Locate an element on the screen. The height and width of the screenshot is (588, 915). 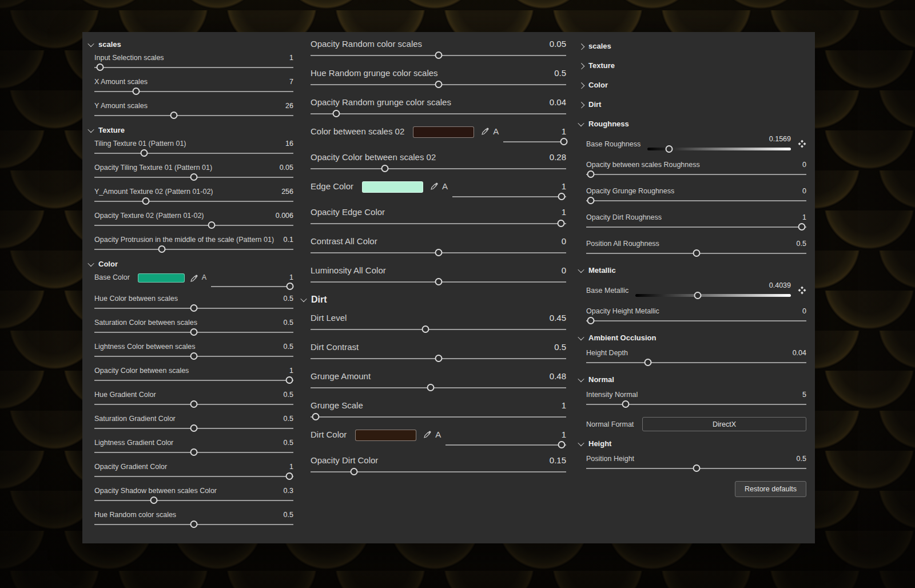
section-header-ambient-occlusion: Ambient Occlusion is located at coordinates (693, 337).